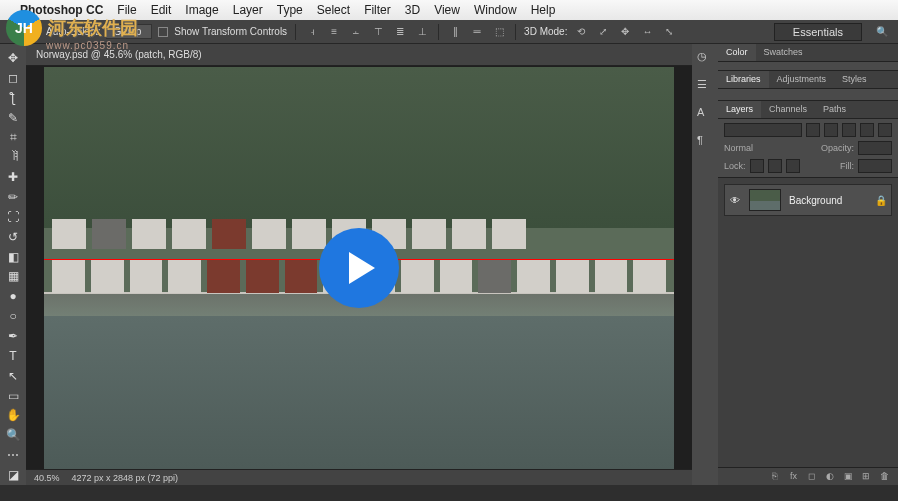  Describe the element at coordinates (378, 10) in the screenshot. I see `menu-filter: Filter` at that location.